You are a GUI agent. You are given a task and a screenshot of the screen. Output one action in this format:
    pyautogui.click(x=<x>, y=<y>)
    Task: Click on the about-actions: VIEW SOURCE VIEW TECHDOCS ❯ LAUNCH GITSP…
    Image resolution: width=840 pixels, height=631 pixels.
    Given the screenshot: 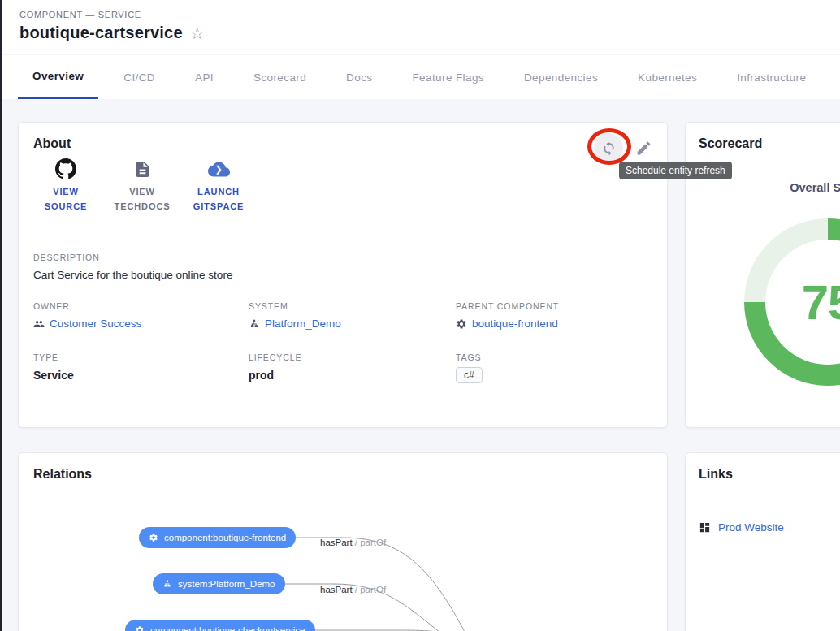 What is the action you would take?
    pyautogui.click(x=142, y=186)
    